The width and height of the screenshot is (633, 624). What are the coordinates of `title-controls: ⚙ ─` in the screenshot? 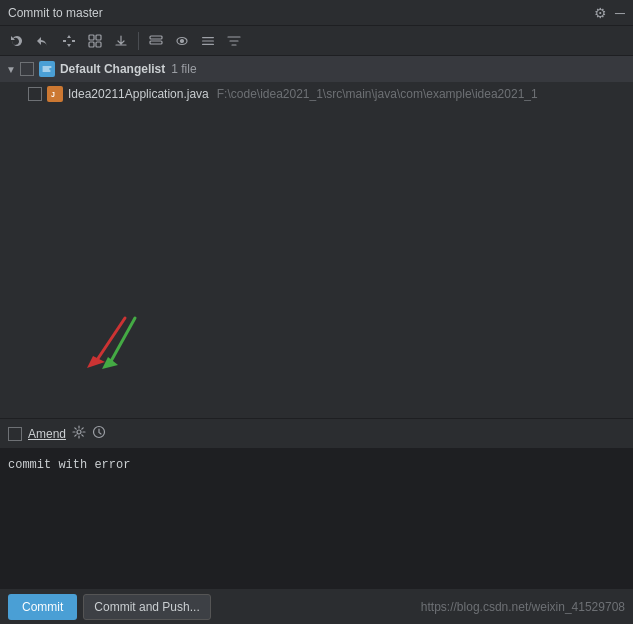 It's located at (610, 13).